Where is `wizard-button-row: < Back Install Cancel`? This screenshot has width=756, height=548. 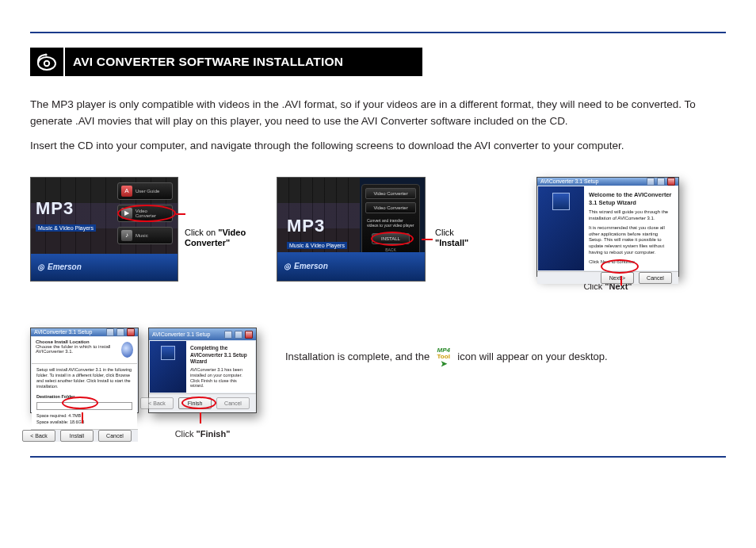
wizard-button-row: < Back Install Cancel is located at coordinates (84, 435).